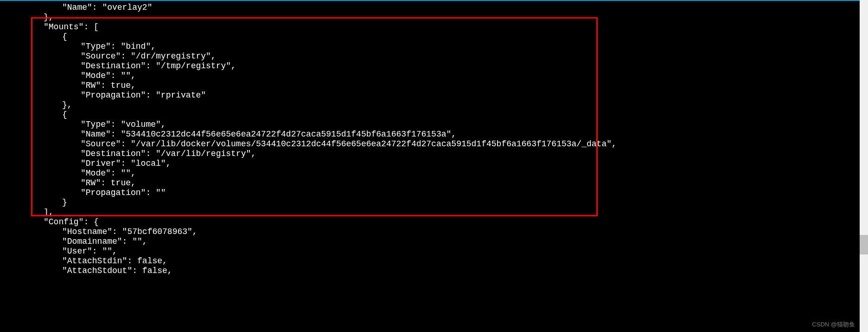 The width and height of the screenshot is (868, 332). I want to click on terminal-line: "Destination": "/var/lib/registry",, so click(436, 154).